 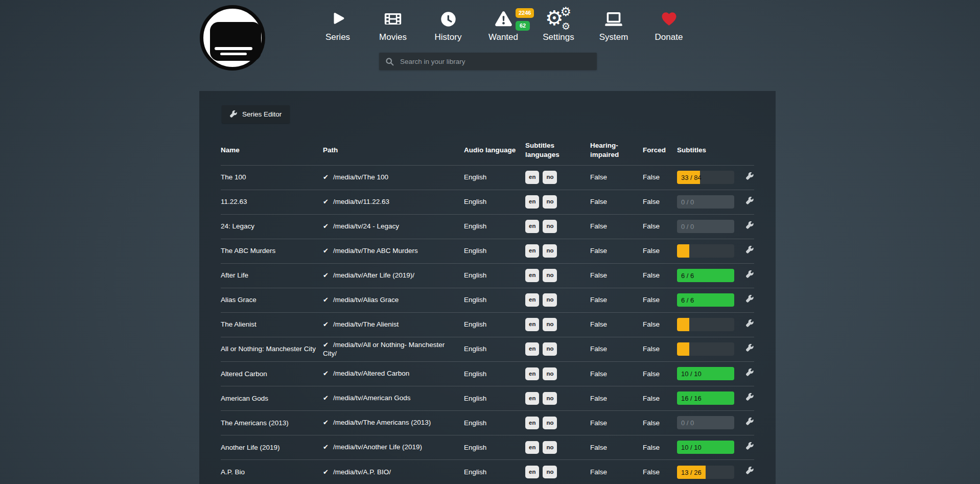 What do you see at coordinates (503, 25) in the screenshot?
I see `nav-item-wanted: Wanted 2246 62` at bounding box center [503, 25].